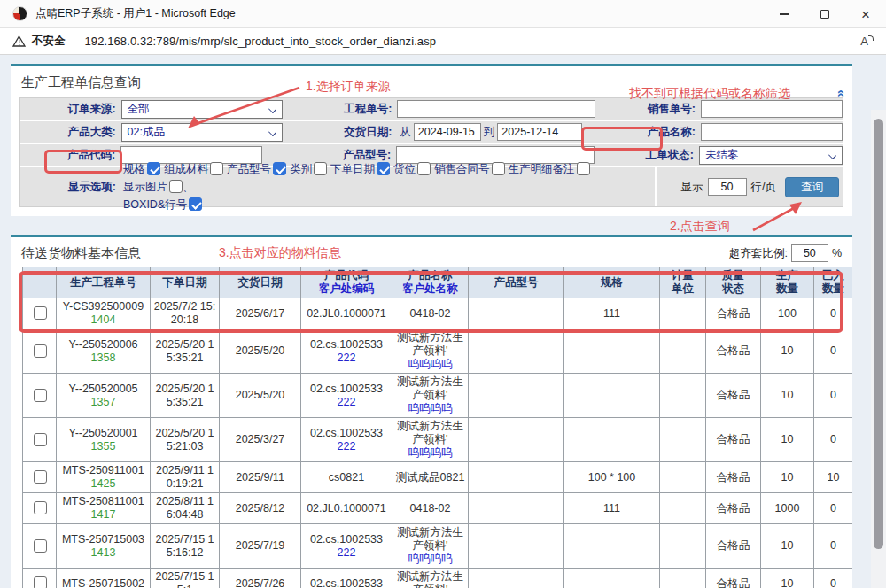 The width and height of the screenshot is (886, 588). Describe the element at coordinates (772, 109) in the screenshot. I see `sales-order-input` at that location.